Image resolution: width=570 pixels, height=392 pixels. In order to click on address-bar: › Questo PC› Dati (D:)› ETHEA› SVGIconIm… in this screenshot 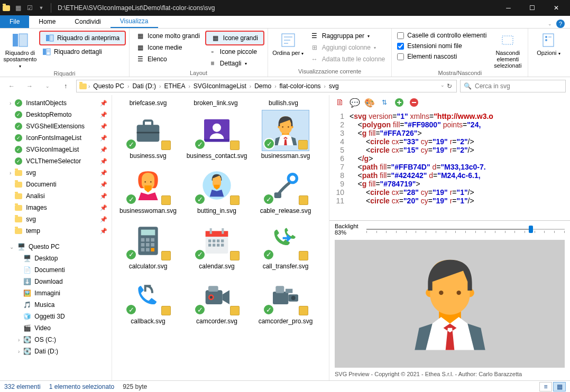, I will do `click(266, 86)`.